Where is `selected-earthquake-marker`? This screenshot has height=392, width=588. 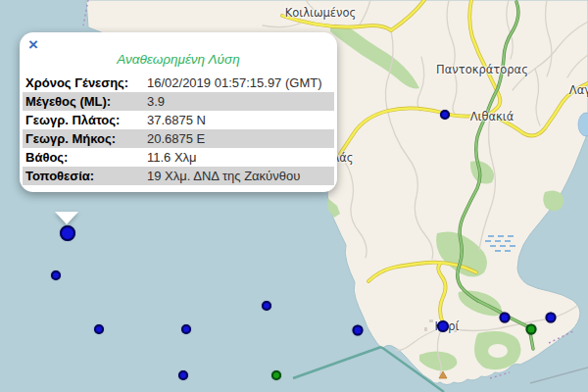
selected-earthquake-marker is located at coordinates (68, 233).